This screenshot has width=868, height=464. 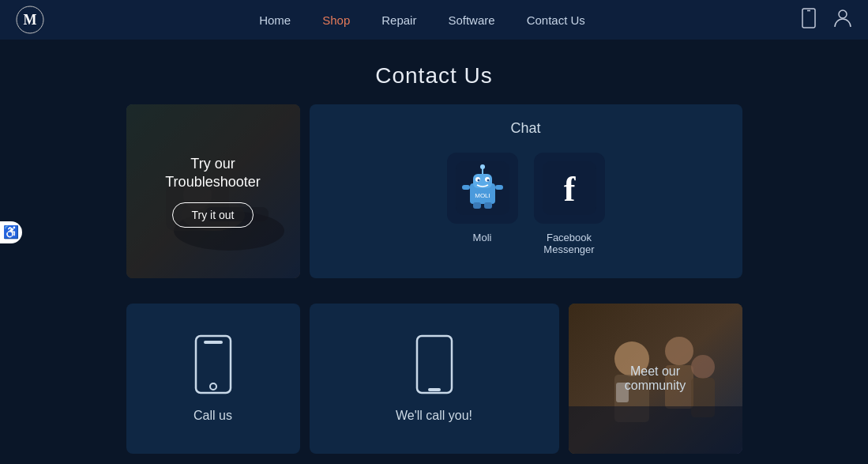 What do you see at coordinates (213, 365) in the screenshot?
I see `call-us-phone-icon` at bounding box center [213, 365].